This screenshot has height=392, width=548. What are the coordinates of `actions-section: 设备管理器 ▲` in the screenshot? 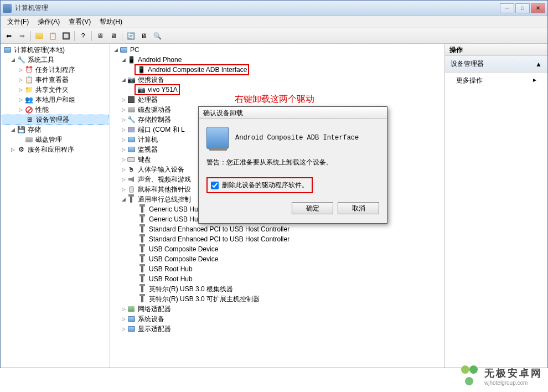 It's located at (496, 64).